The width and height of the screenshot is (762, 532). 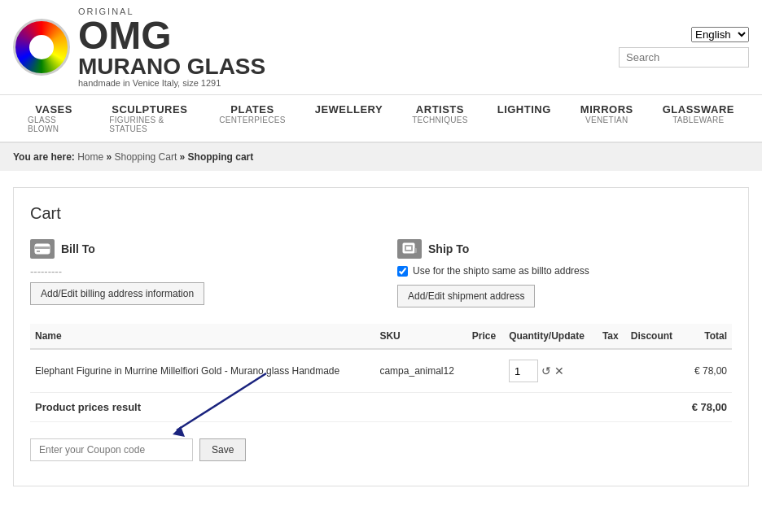 I want to click on logo-text: ORIGINAL OMG MURANO GLASS handmade in Ve…, so click(x=172, y=47).